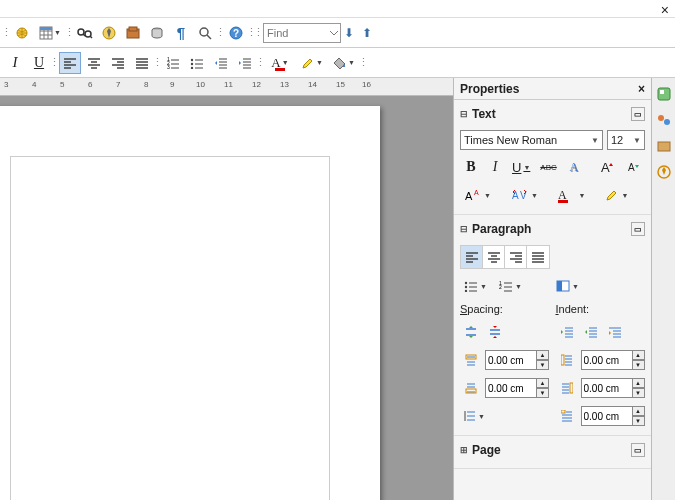 The width and height of the screenshot is (675, 500). I want to click on close-button: ×, so click(665, 10).